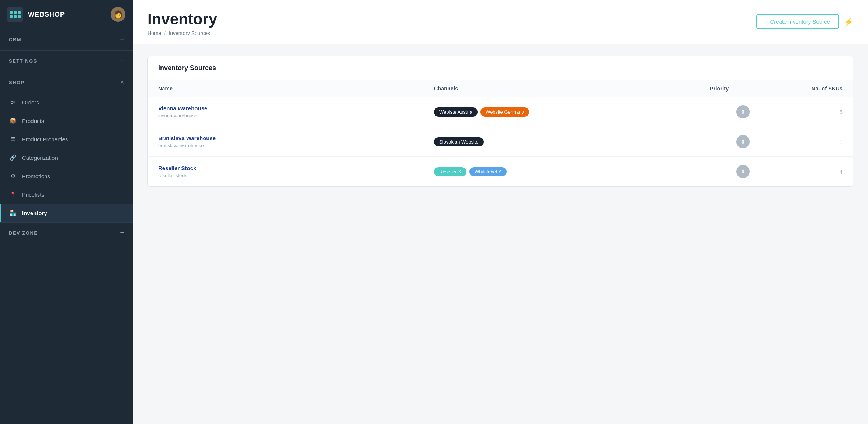 This screenshot has width=868, height=424. What do you see at coordinates (809, 112) in the screenshot?
I see `skus-cell: 5` at bounding box center [809, 112].